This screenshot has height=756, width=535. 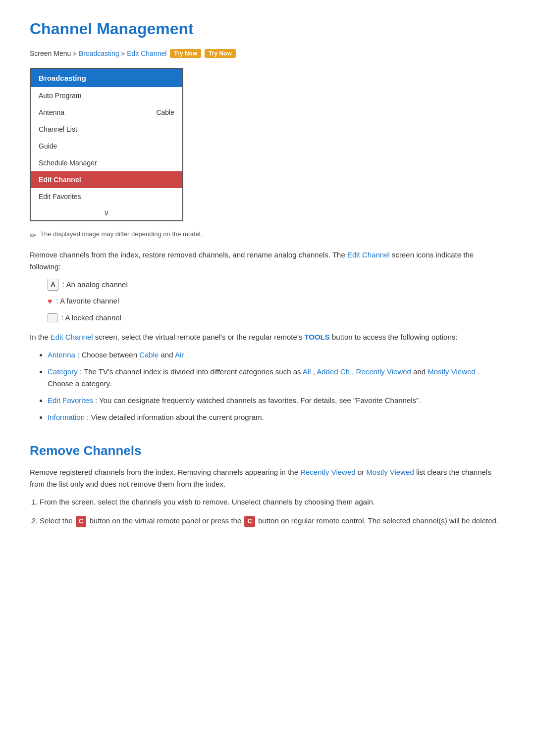 I want to click on remove-intro-2: or, so click(x=362, y=472).